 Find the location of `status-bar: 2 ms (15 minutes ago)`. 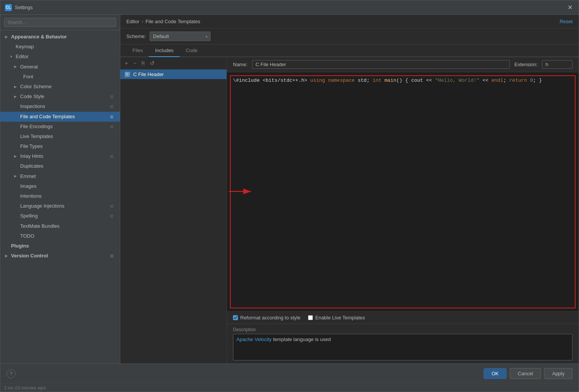

status-bar: 2 ms (15 minutes ago) is located at coordinates (289, 387).